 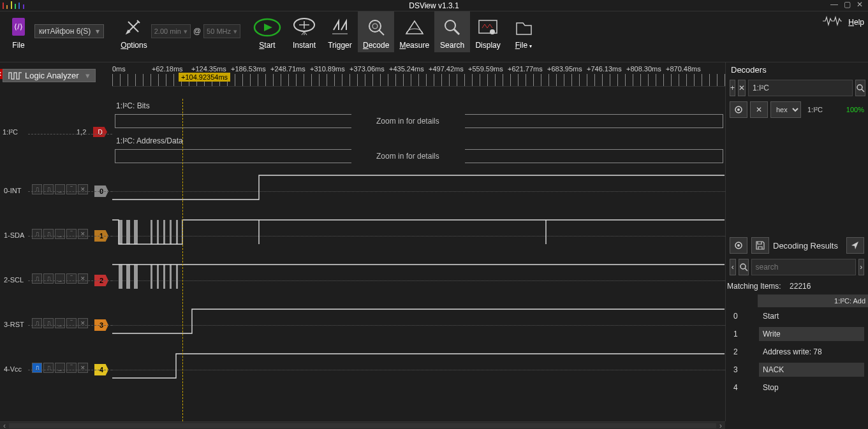 I want to click on time-input: 2.00 min▾, so click(x=171, y=31).